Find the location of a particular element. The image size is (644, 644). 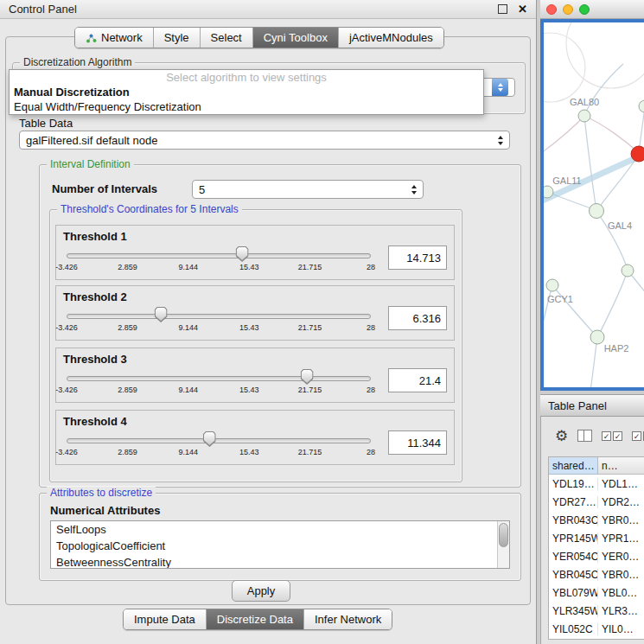

settings-gear-icon: ⚙ is located at coordinates (562, 436).